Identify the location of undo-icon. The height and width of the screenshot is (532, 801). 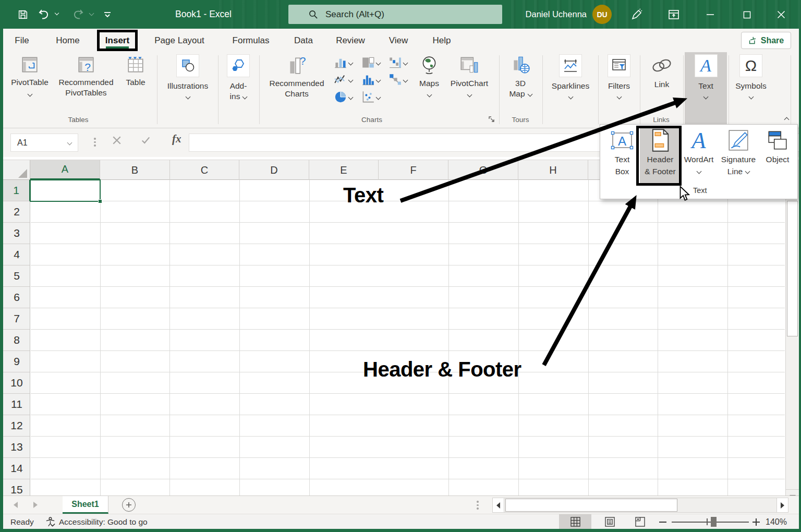
(44, 15).